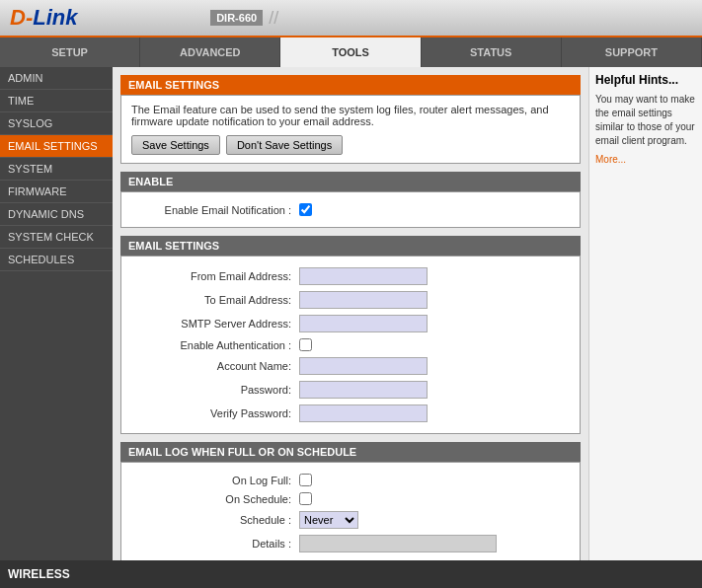 The image size is (702, 588). Describe the element at coordinates (306, 209) in the screenshot. I see `enable-notification-checkbox` at that location.